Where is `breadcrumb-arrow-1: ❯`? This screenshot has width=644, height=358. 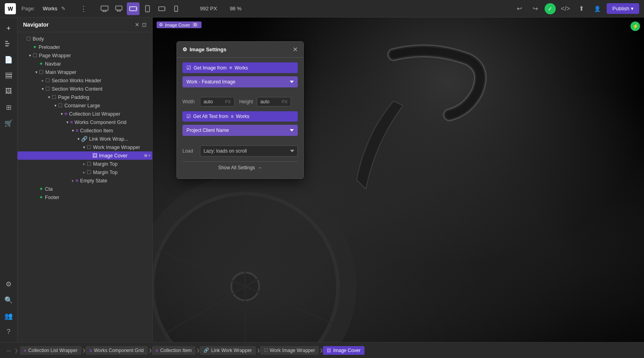
breadcrumb-arrow-1: ❯ is located at coordinates (16, 350).